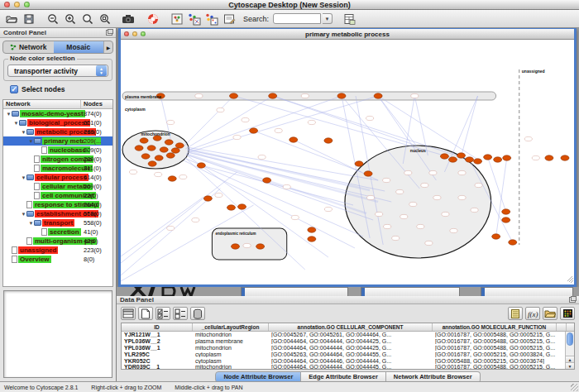  What do you see at coordinates (58, 213) in the screenshot?
I see `tree-row: ▼establishment of lo558(0)` at bounding box center [58, 213].